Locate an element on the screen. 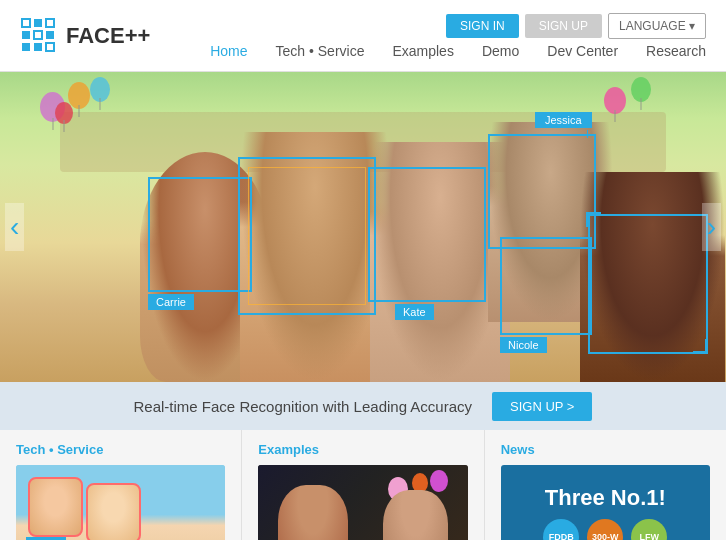 This screenshot has height=540, width=726. jessica-connector is located at coordinates (588, 134).